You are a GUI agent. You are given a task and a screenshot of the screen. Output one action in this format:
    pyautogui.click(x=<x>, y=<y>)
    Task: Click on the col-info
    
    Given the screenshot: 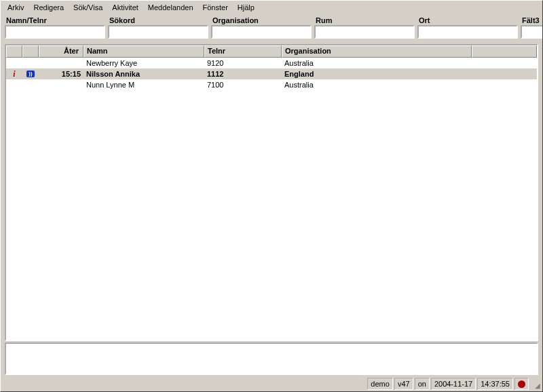 What is the action you would take?
    pyautogui.click(x=14, y=52)
    